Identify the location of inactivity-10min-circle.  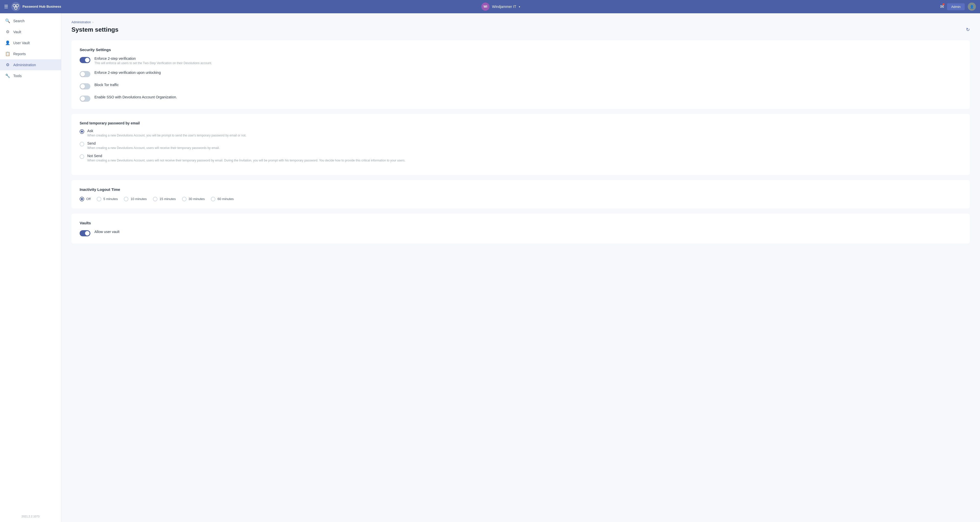
(126, 199).